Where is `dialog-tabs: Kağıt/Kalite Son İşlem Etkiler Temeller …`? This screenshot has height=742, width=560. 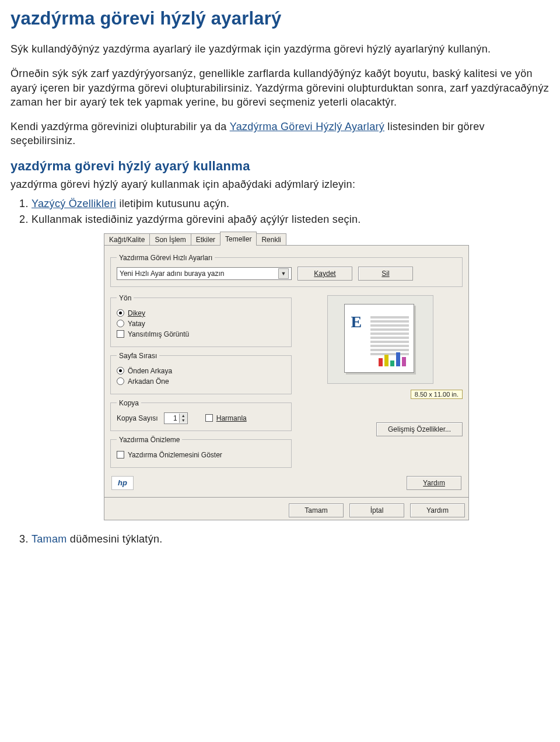
dialog-tabs: Kağıt/Kalite Son İşlem Etkiler Temeller … is located at coordinates (286, 239).